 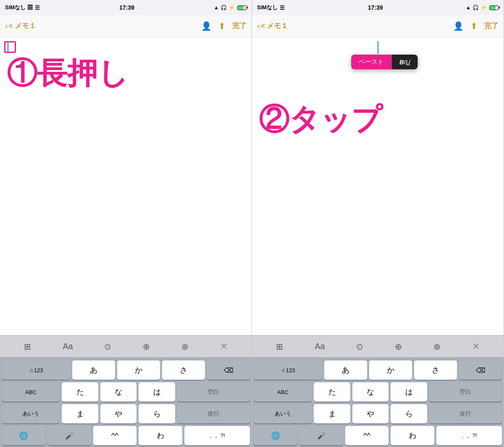 I want to click on format-icon-1: Aa, so click(x=68, y=346).